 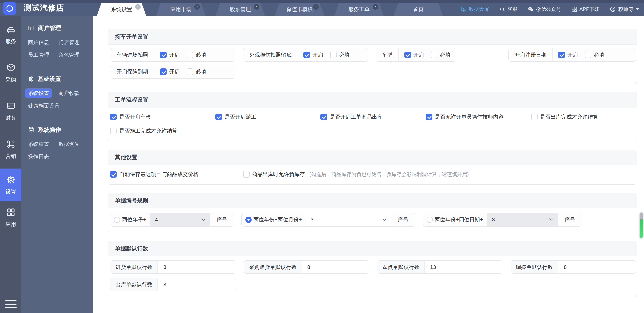 I want to click on submenu-section-title: 基础设置, so click(x=57, y=79).